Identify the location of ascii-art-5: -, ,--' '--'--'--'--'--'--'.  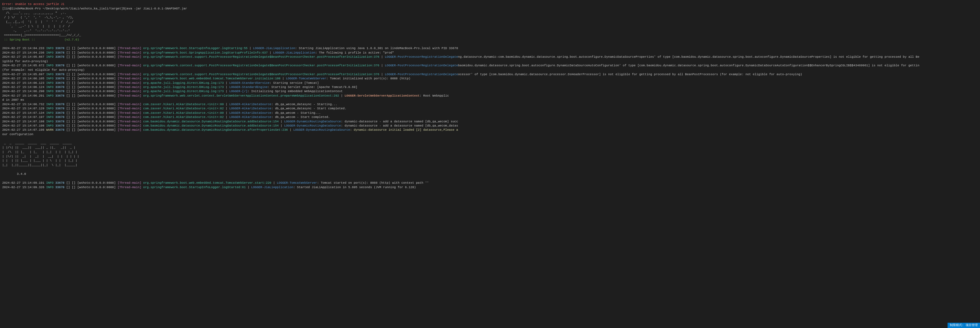
(490, 31).